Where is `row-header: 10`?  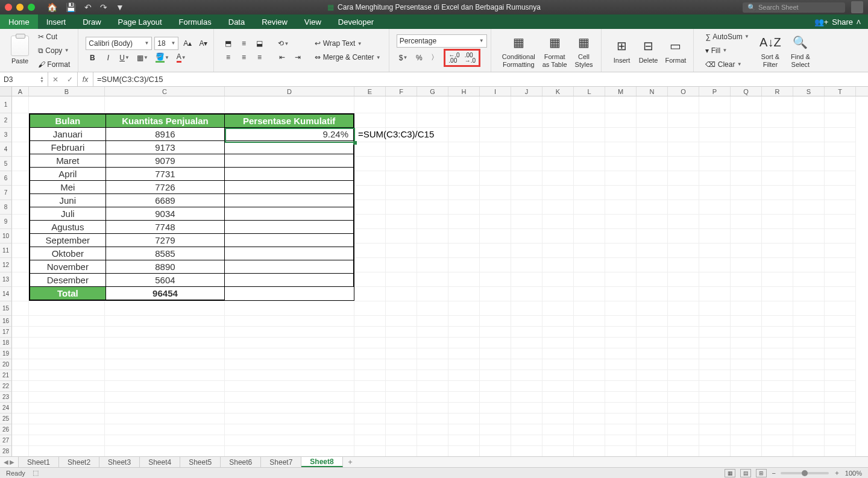 row-header: 10 is located at coordinates (6, 236).